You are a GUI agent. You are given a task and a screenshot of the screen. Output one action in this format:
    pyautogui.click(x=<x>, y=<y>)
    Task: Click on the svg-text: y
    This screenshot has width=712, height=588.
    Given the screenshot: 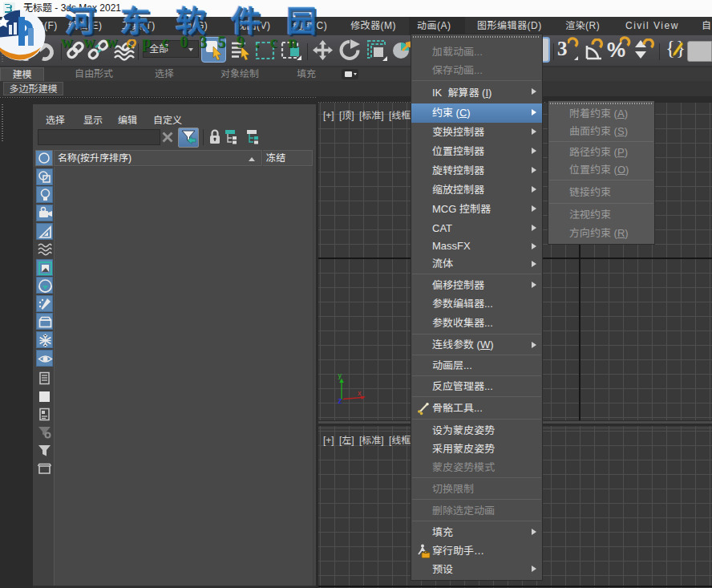 What is the action you would take?
    pyautogui.click(x=340, y=375)
    